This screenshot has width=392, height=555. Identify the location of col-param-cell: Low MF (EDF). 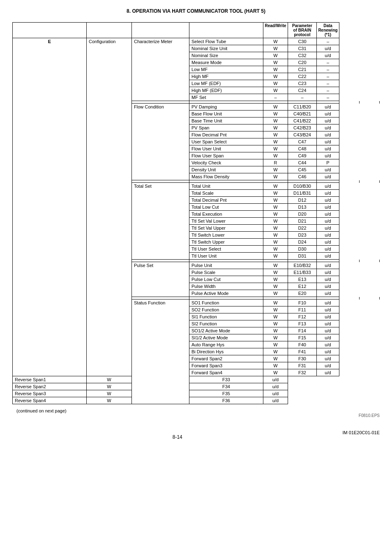
(226, 84).